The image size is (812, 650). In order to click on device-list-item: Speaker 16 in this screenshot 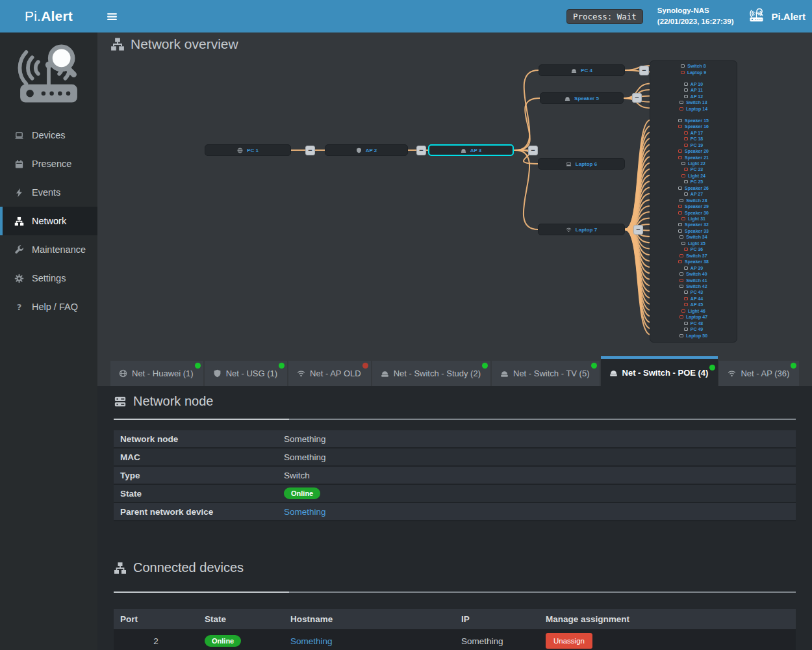, I will do `click(694, 126)`.